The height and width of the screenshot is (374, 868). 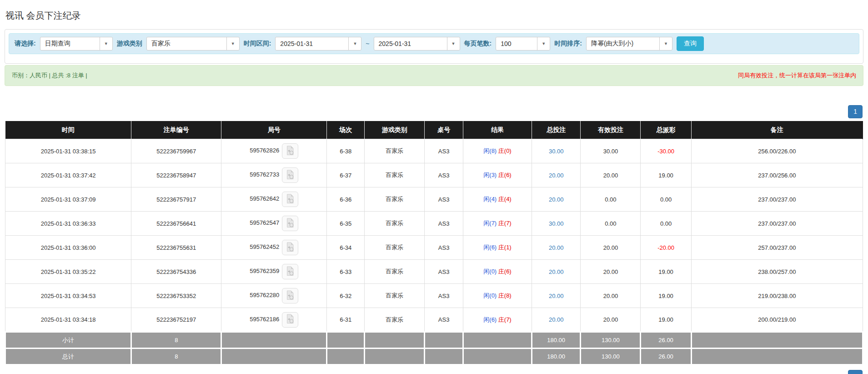 I want to click on date-from-select: 2025-01-31 ▼, so click(x=318, y=44).